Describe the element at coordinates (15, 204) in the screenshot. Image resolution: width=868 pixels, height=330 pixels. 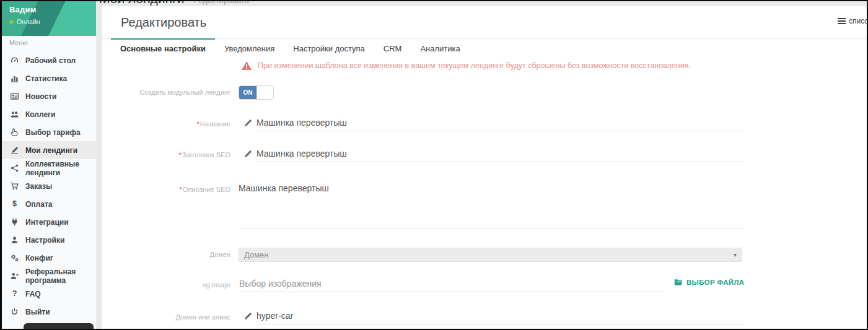
I see `dollar-icon: $` at that location.